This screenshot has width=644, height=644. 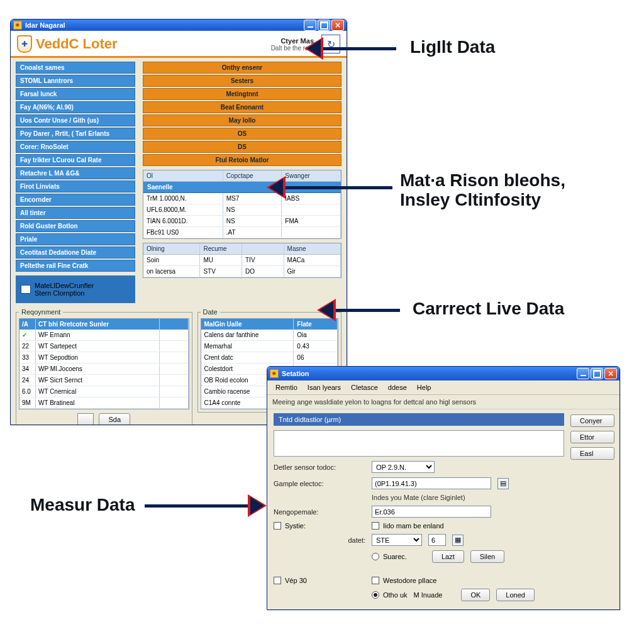 What do you see at coordinates (419, 509) in the screenshot?
I see `form-area: Tntd didtastior (µrm) DetIer sensor todo…` at bounding box center [419, 509].